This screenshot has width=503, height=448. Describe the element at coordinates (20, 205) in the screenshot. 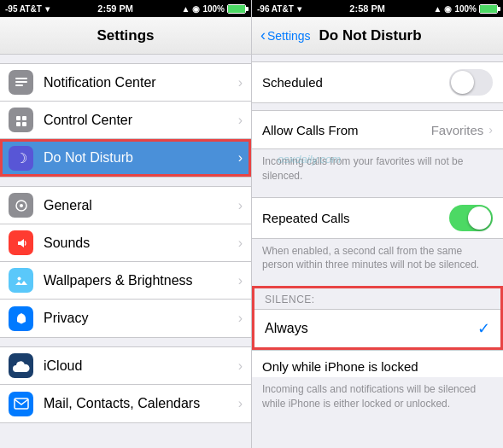

I see `general-icon` at that location.